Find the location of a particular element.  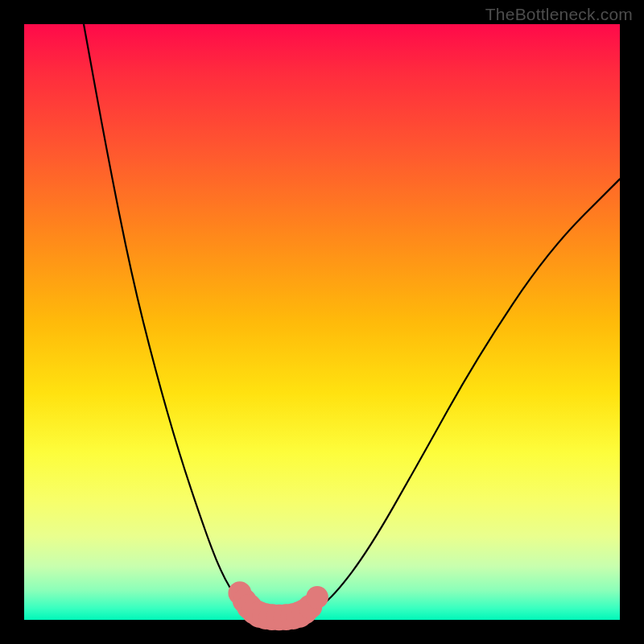

watermark-text: TheBottleneck.com is located at coordinates (559, 14).